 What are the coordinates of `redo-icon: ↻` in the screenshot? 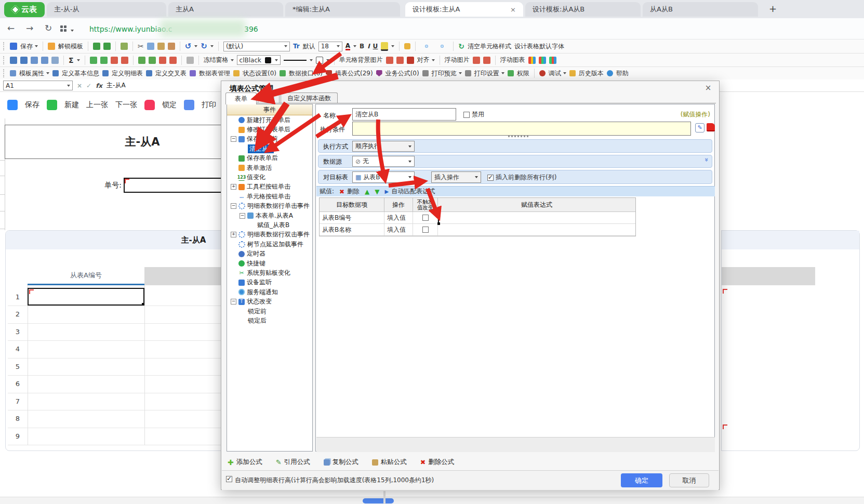 It's located at (204, 46).